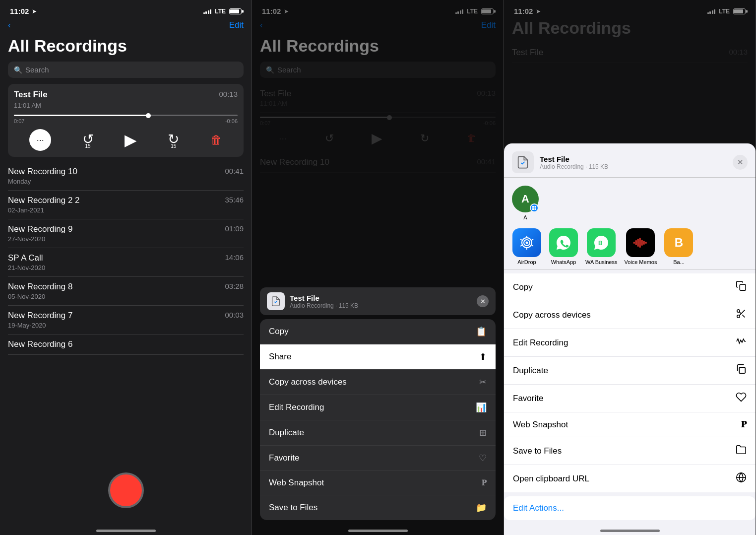  Describe the element at coordinates (293, 508) in the screenshot. I see `menu-label-save-files: Save to Files` at that location.